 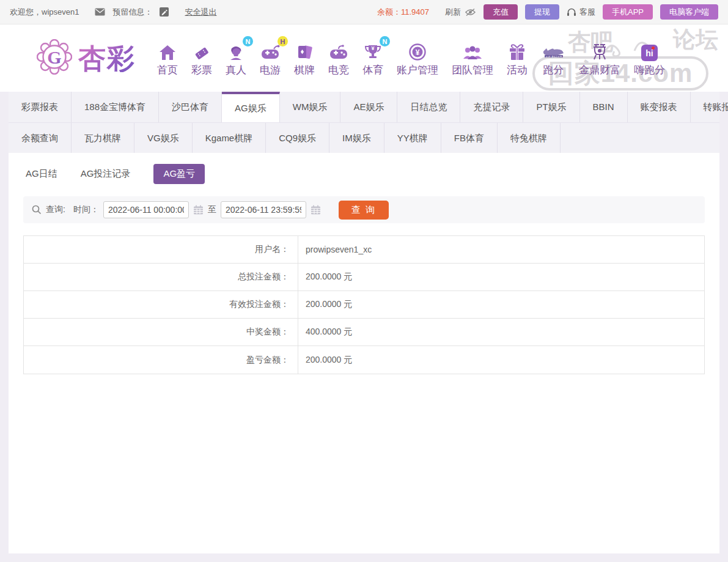 I want to click on tab-tetu-qipai: 特兔棋牌, so click(x=529, y=138).